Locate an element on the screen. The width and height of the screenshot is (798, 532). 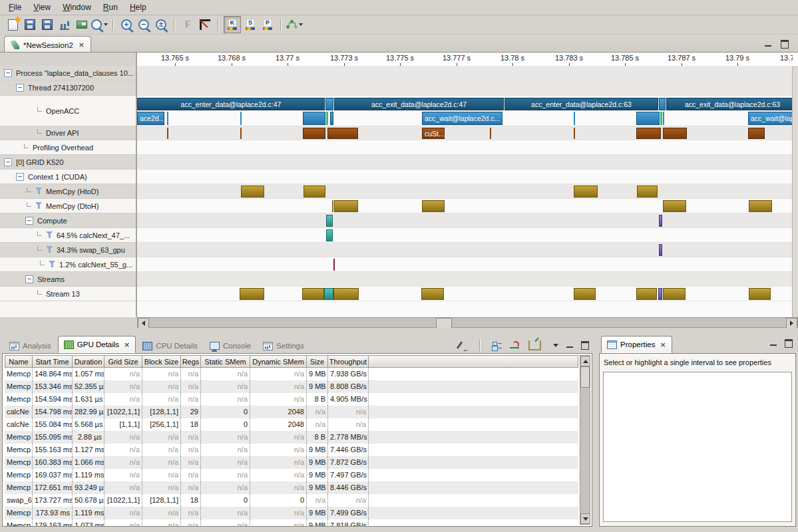
zoom-out-button: − is located at coordinates (144, 25).